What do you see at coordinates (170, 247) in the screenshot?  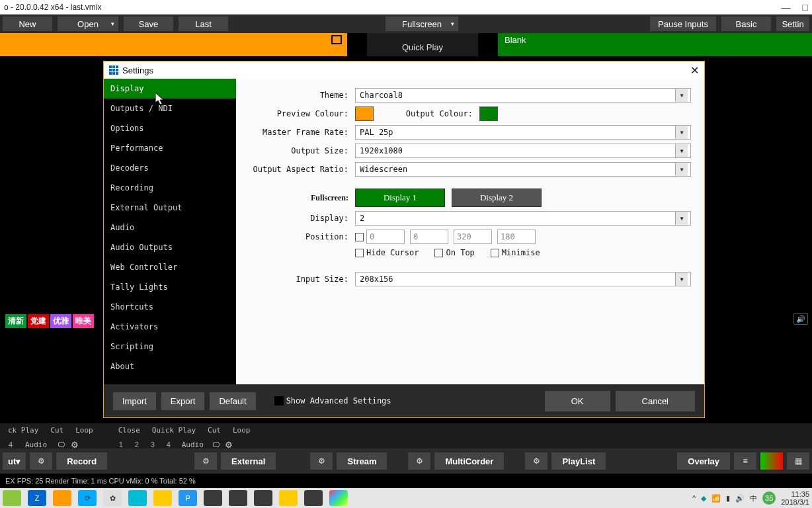 I see `nav-item-audio-outputs: Audio Outputs` at bounding box center [170, 247].